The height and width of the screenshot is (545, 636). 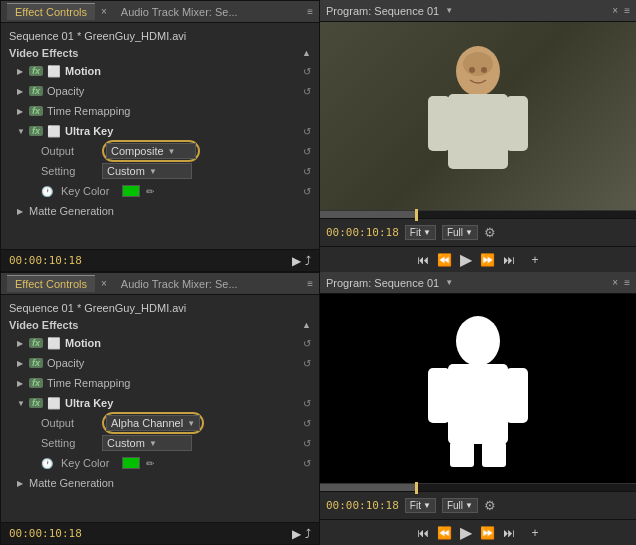 I want to click on ultrakey-icon-bottom: ⬜, so click(x=54, y=404).